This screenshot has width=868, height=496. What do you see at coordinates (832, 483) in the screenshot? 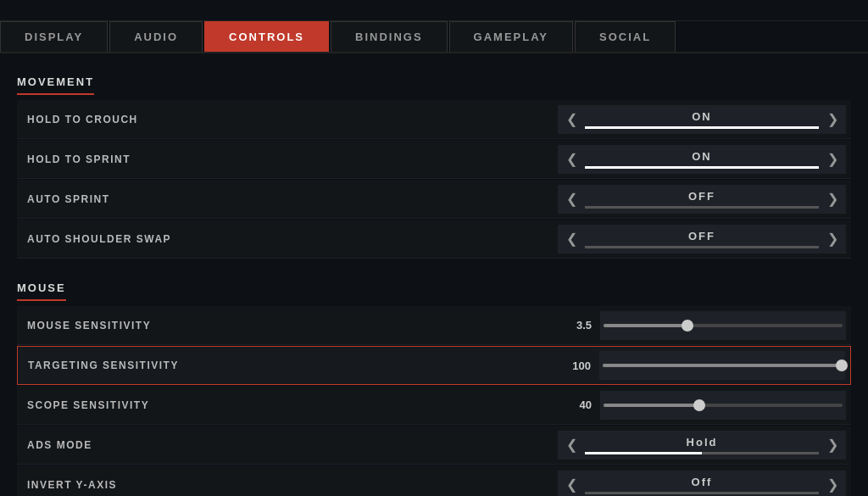
I see `toggle-right-arrow-invert-y-axis: ❯` at bounding box center [832, 483].